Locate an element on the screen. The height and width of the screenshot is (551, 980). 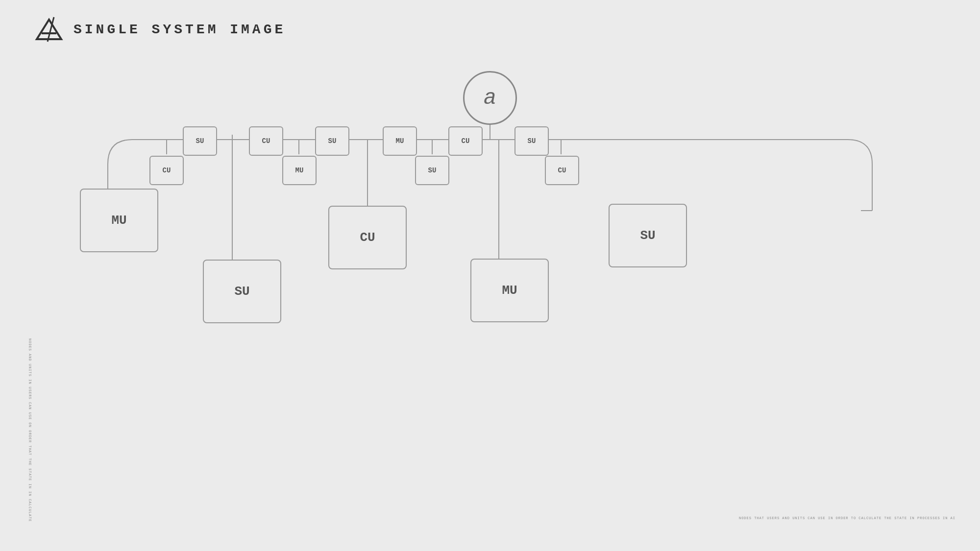
node-cu-far-right: CU is located at coordinates (562, 170).